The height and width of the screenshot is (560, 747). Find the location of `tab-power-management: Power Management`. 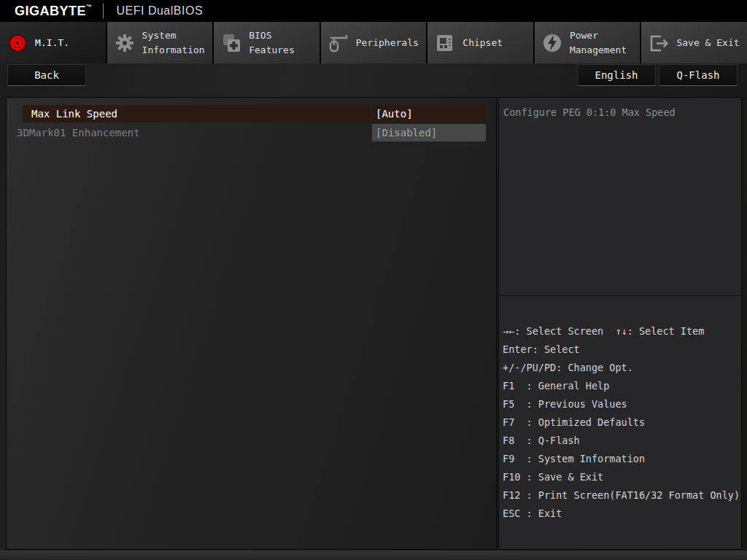

tab-power-management: Power Management is located at coordinates (588, 42).